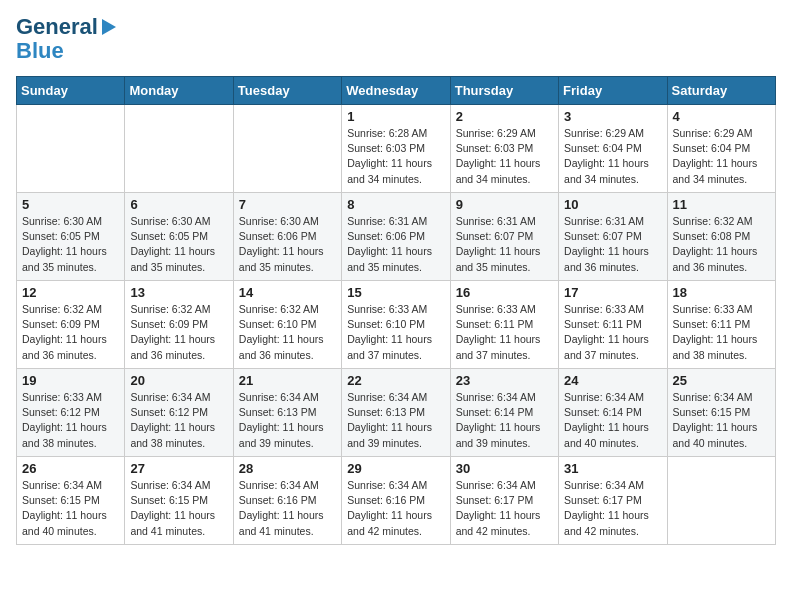  I want to click on page-header: General Blue, so click(396, 40).